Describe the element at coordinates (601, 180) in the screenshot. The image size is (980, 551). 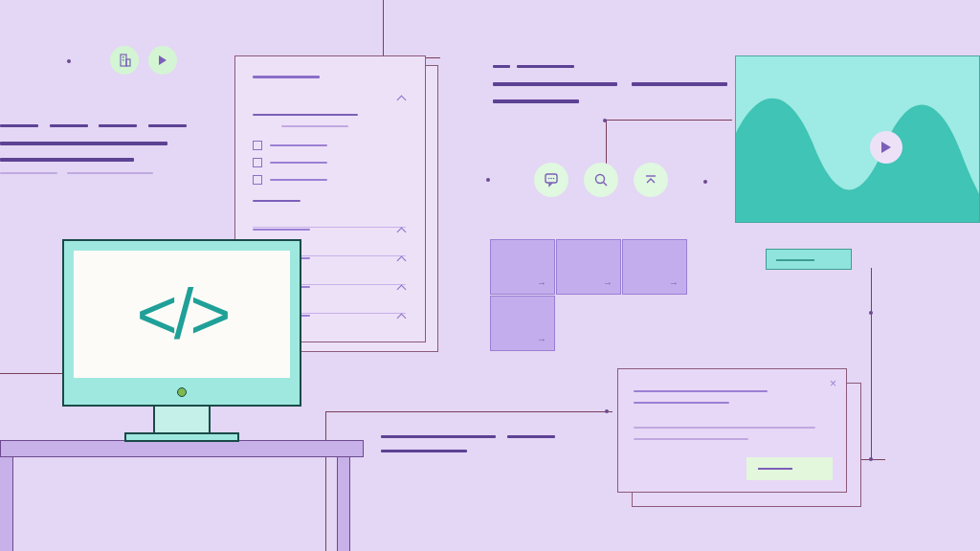
I see `search-button` at that location.